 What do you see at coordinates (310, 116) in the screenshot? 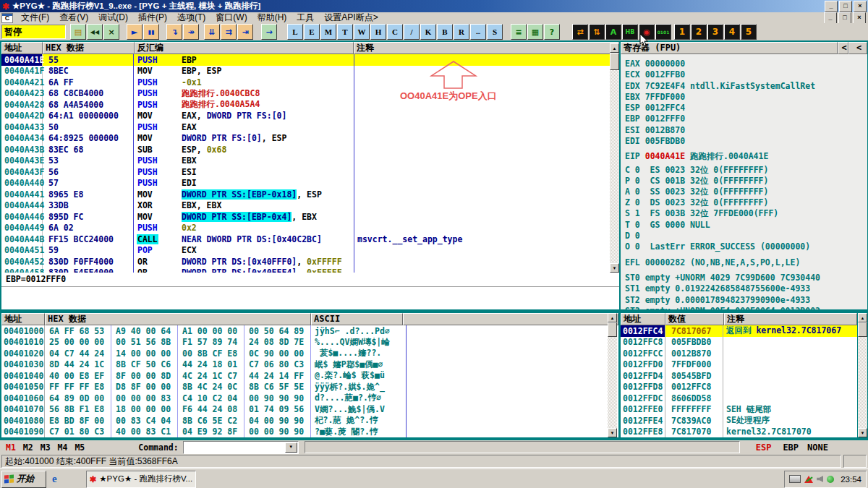
I see `disasm-row: 0040A42D64:A1 00000000MOVEAX, DWORD PTR …` at bounding box center [310, 116].